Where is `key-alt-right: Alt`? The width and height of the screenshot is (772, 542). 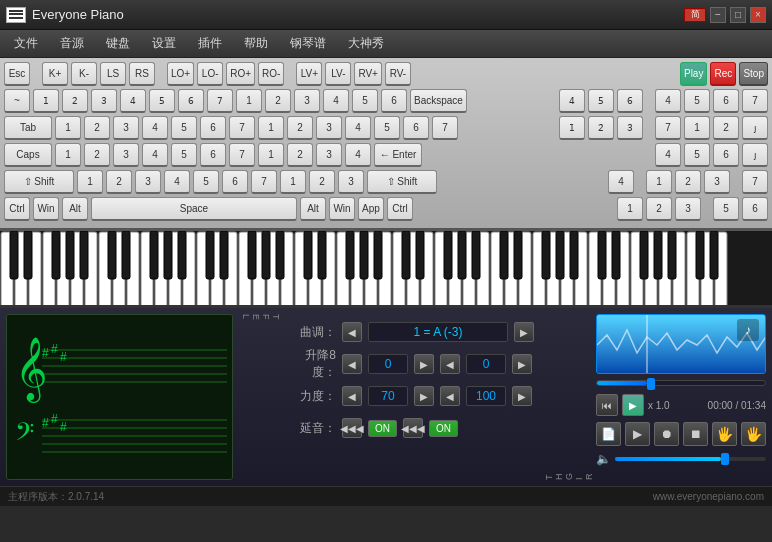
key-alt-right: Alt is located at coordinates (313, 209).